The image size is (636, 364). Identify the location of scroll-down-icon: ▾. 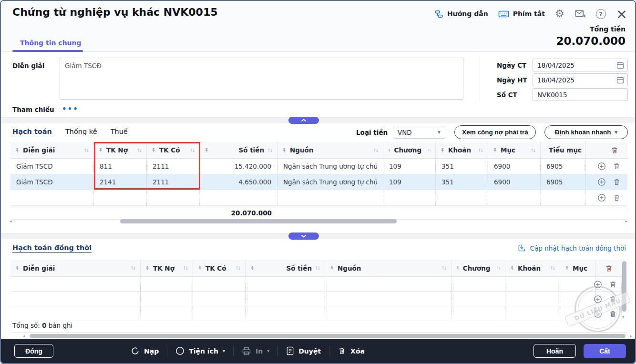
(624, 317).